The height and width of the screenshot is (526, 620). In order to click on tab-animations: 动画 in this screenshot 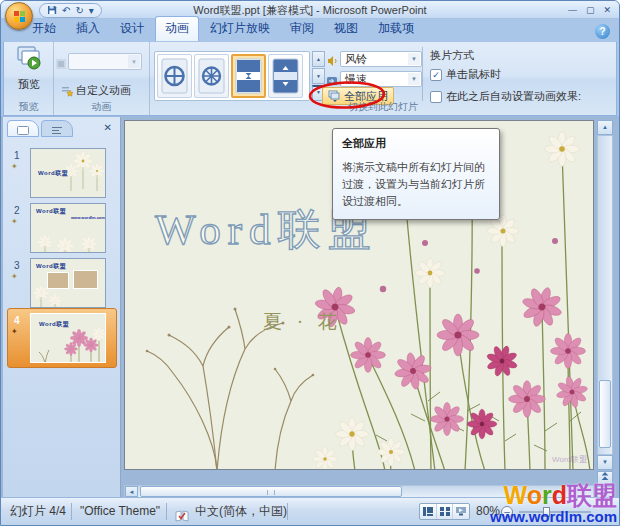, I will do `click(177, 28)`.